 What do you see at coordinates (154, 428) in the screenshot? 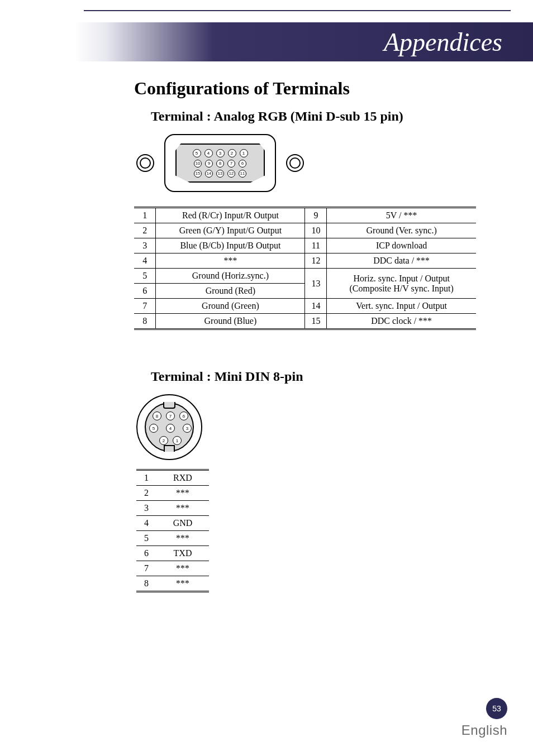
I see `din-pin: 5` at bounding box center [154, 428].